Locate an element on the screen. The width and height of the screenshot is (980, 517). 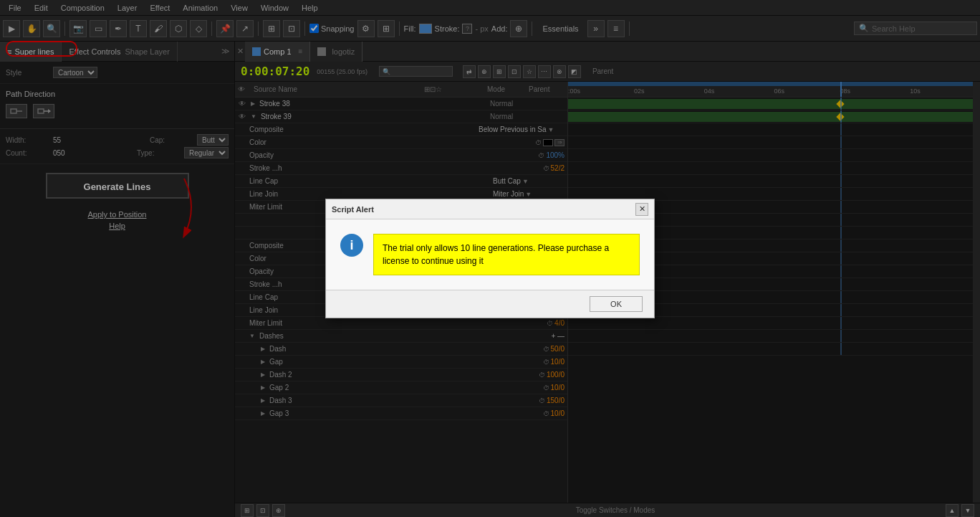
modal-title-bar: Script Alert ✕ is located at coordinates (490, 209).